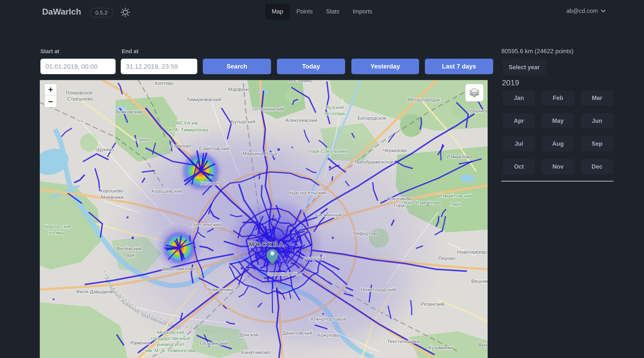  Describe the element at coordinates (50, 95) in the screenshot. I see `map-zoom-control: + −` at that location.